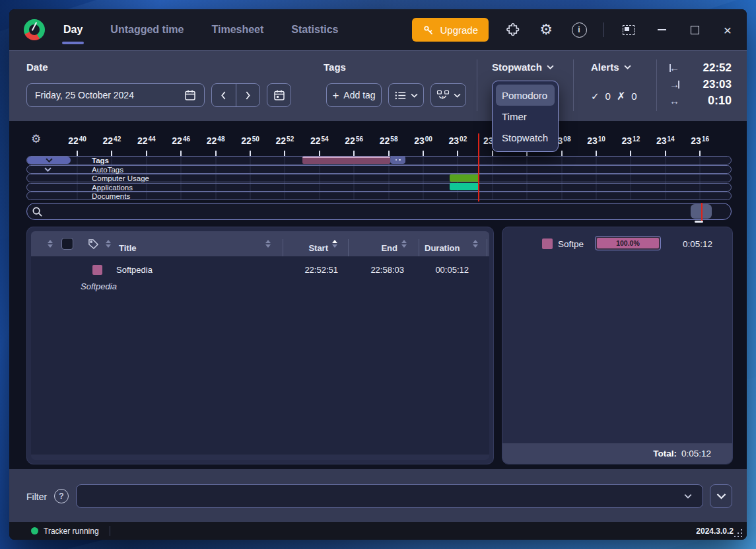 The height and width of the screenshot is (549, 756). What do you see at coordinates (720, 100) in the screenshot?
I see `total-active-time: 0:10` at bounding box center [720, 100].